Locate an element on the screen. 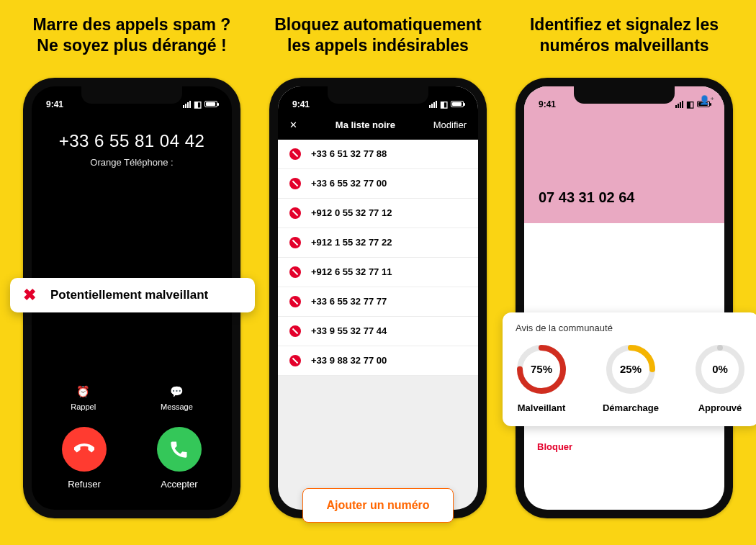 The height and width of the screenshot is (545, 756). accept-label: Accepter is located at coordinates (179, 484).